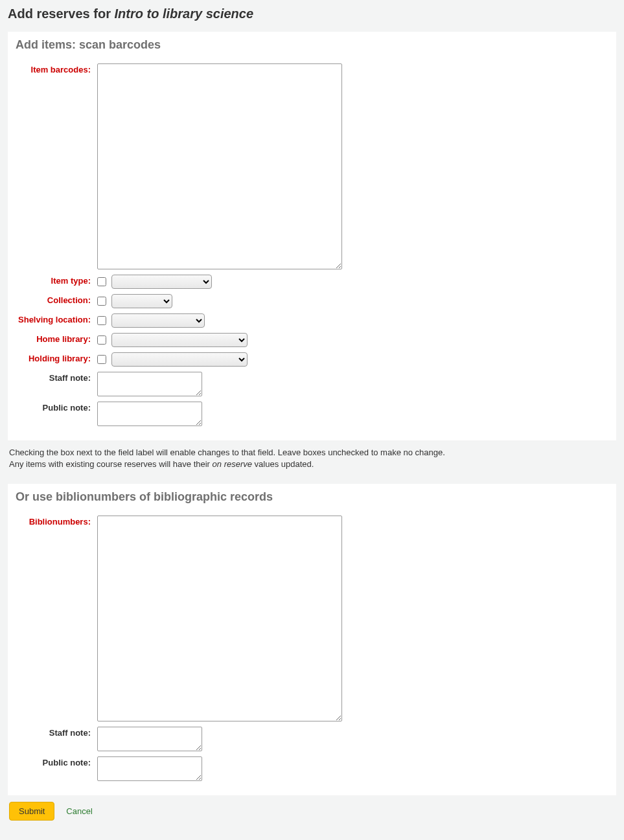  What do you see at coordinates (162, 282) in the screenshot?
I see `itemtype-select` at bounding box center [162, 282].